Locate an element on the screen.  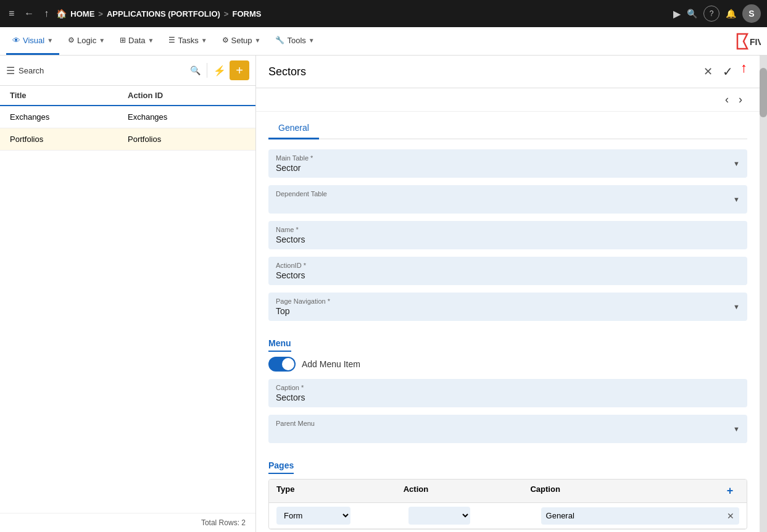
col-title-header: Title is located at coordinates (69, 95).